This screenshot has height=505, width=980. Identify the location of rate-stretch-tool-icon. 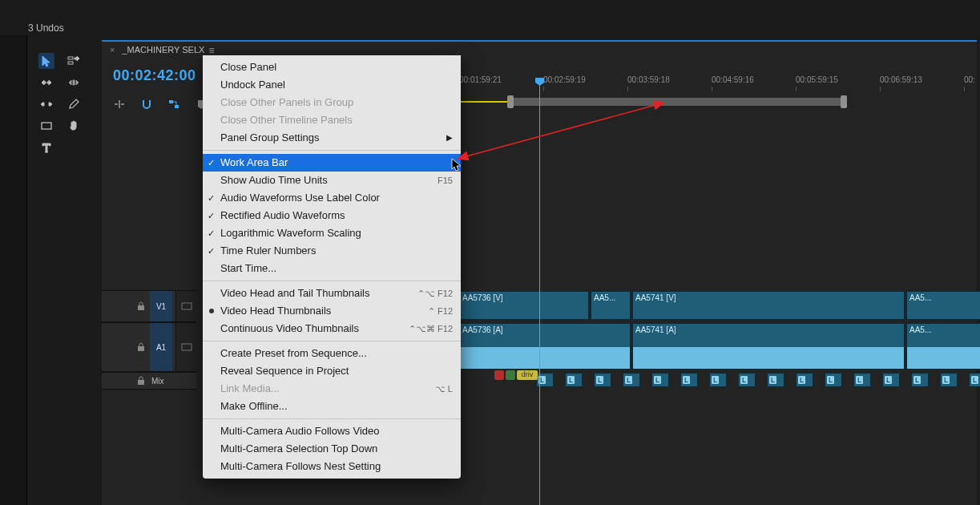
(74, 83).